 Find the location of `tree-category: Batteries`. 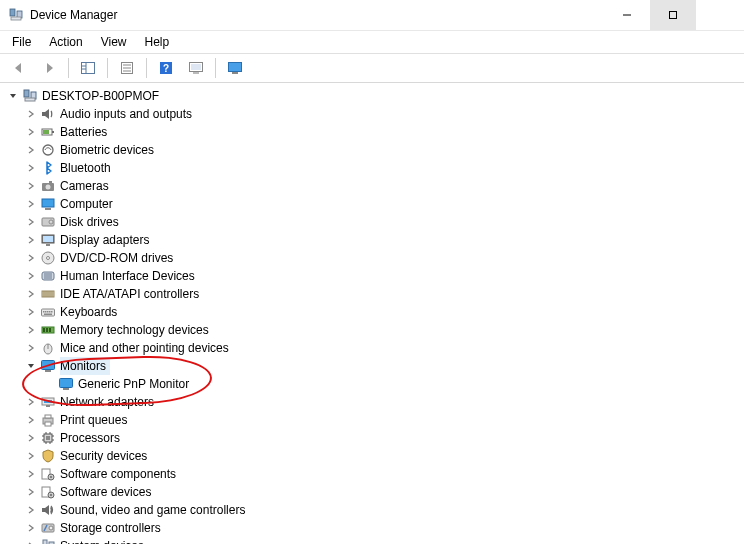

tree-category: Batteries is located at coordinates (375, 132).